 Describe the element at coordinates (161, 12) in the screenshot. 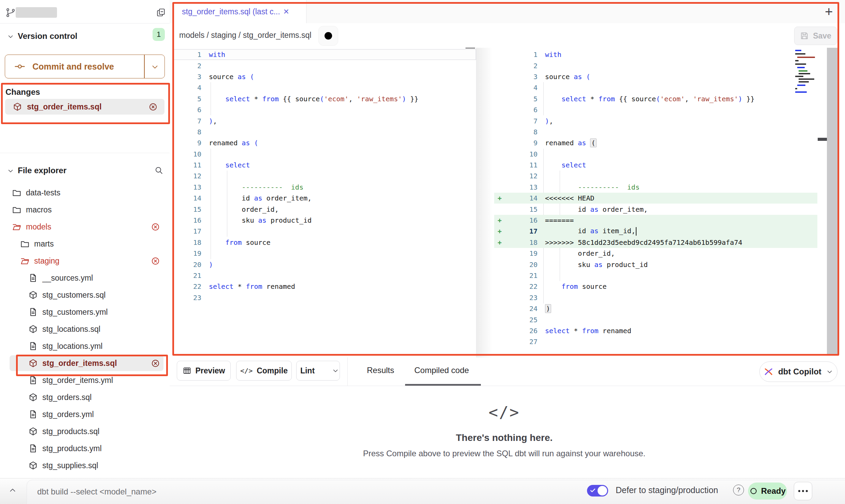

I see `copy-files-icon` at that location.